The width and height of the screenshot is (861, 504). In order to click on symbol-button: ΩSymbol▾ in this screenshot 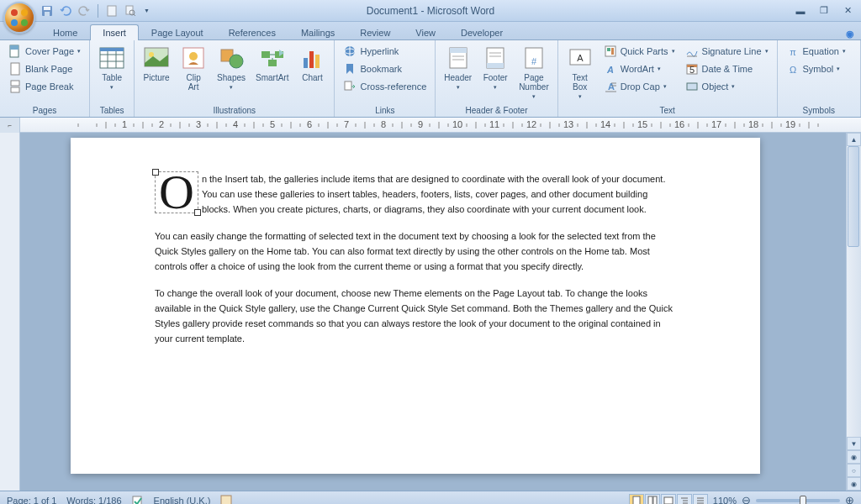, I will do `click(816, 69)`.